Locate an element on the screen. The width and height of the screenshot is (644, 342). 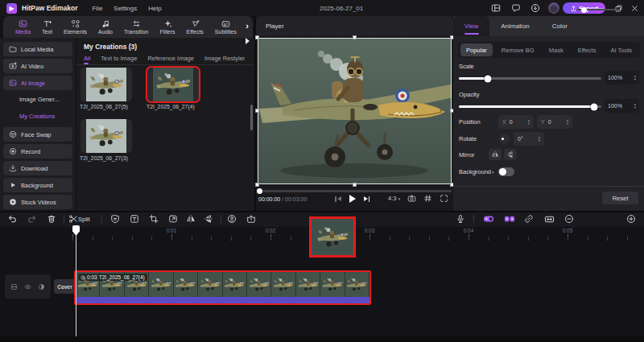
scale-slider-knob is located at coordinates (488, 79).